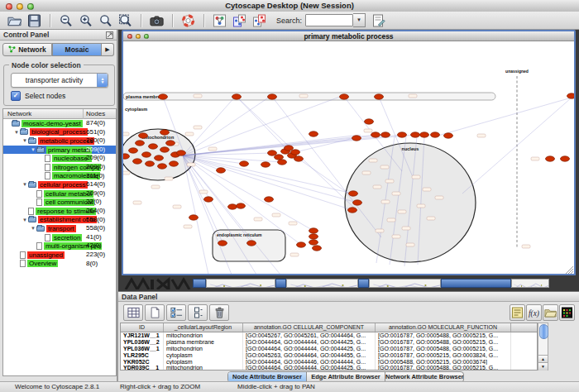 Image resolution: width=579 pixels, height=392 pixels. What do you see at coordinates (60, 177) in the screenshot?
I see `tree-row: macromolecule311(0)` at bounding box center [60, 177].